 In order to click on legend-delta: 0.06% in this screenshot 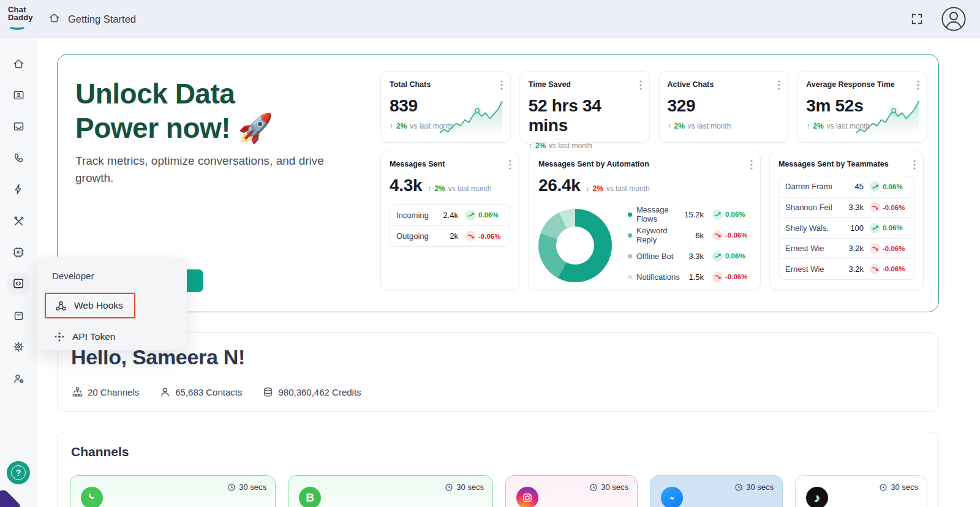, I will do `click(735, 256)`.